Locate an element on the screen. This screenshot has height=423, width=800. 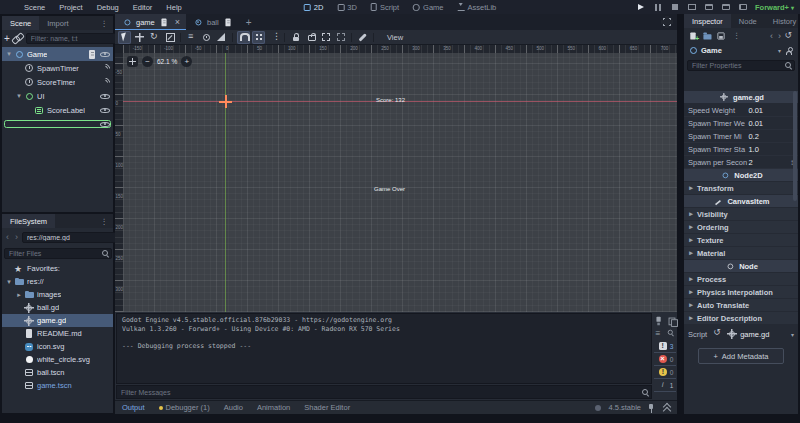
scene-tab-game: game × is located at coordinates (150, 22).